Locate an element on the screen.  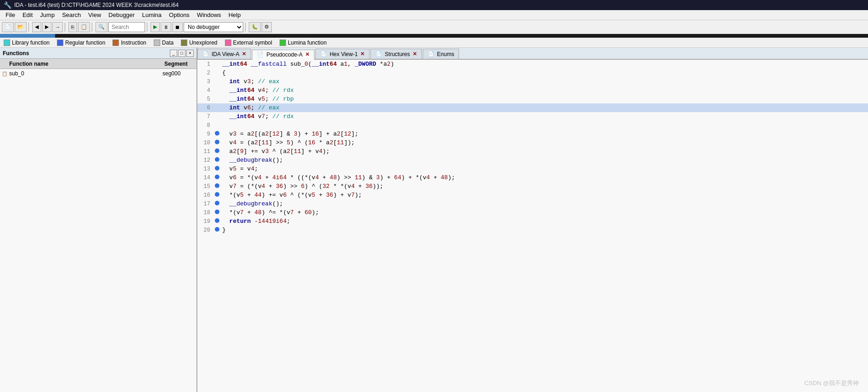
menu-item-jump: Jump is located at coordinates (47, 15).